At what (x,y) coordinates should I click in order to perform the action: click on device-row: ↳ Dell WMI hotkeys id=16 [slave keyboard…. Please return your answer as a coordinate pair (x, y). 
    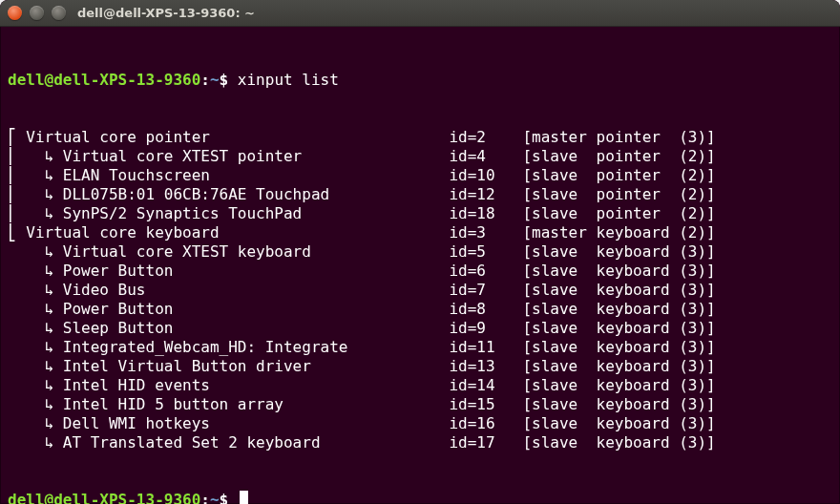
    Looking at the image, I should click on (420, 424).